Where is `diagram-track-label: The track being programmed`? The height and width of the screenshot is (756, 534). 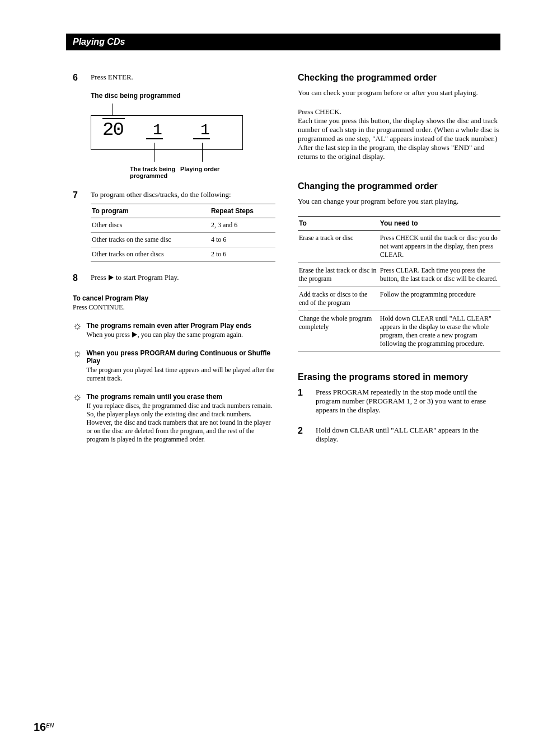 diagram-track-label: The track being programmed is located at coordinates (155, 172).